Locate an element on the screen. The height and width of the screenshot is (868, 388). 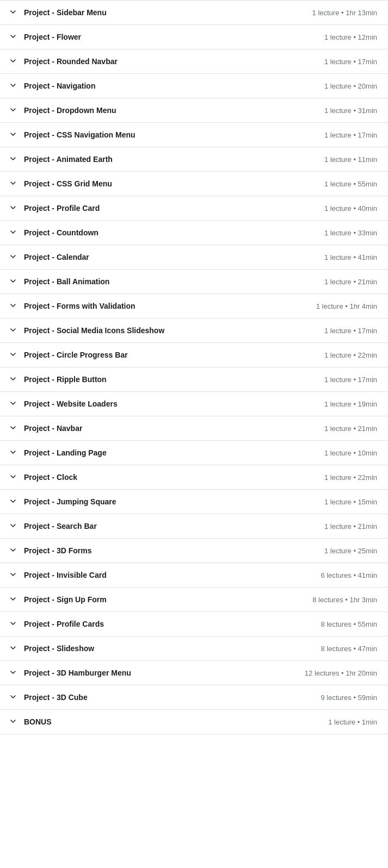
course-item: Project - Sidebar Menu1 lecture • 1hr 13… is located at coordinates (194, 13).